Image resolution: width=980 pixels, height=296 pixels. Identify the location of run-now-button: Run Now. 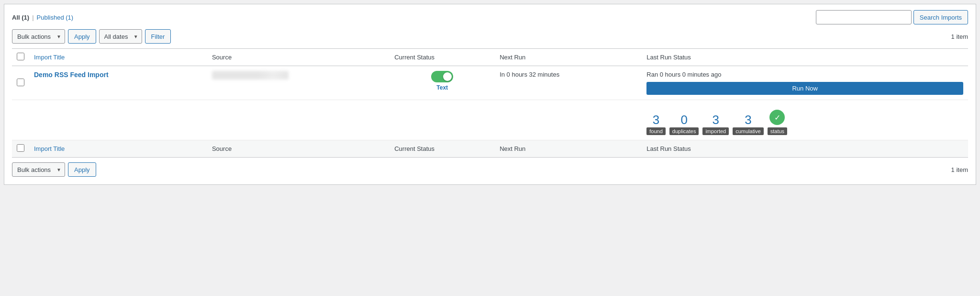
(805, 88).